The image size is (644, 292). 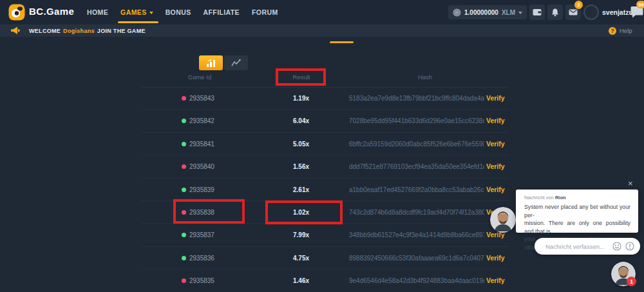 I want to click on bc-game-logo, so click(x=17, y=12).